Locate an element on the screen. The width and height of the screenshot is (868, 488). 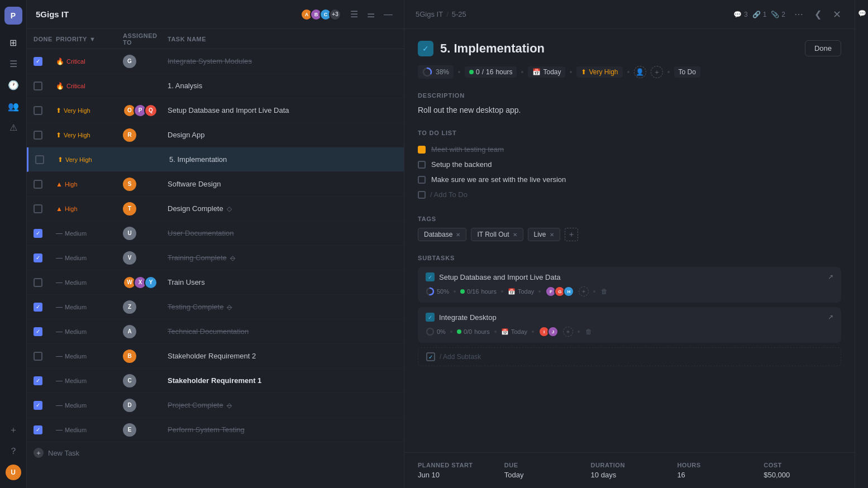
table-row: ✓ — Medium V Training Complete ◇ is located at coordinates (216, 258).